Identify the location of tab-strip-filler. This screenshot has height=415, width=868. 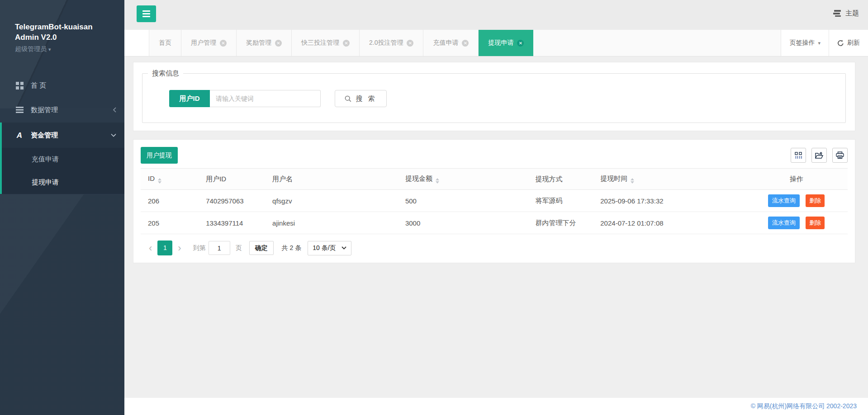
(657, 43).